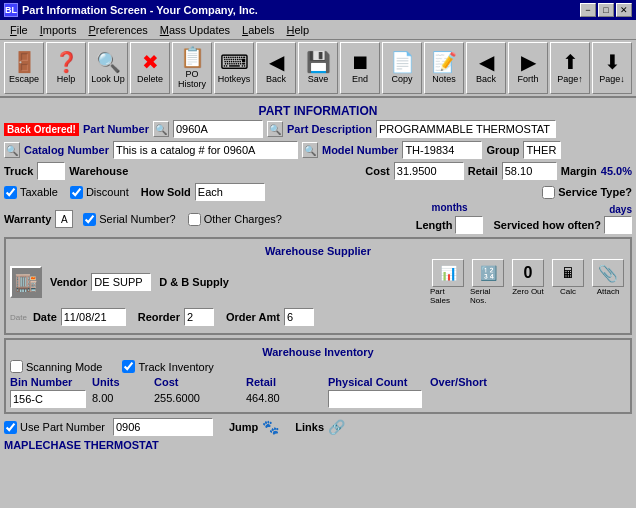 The image size is (636, 508). What do you see at coordinates (570, 62) in the screenshot?
I see `page-up-icon: ⬆` at bounding box center [570, 62].